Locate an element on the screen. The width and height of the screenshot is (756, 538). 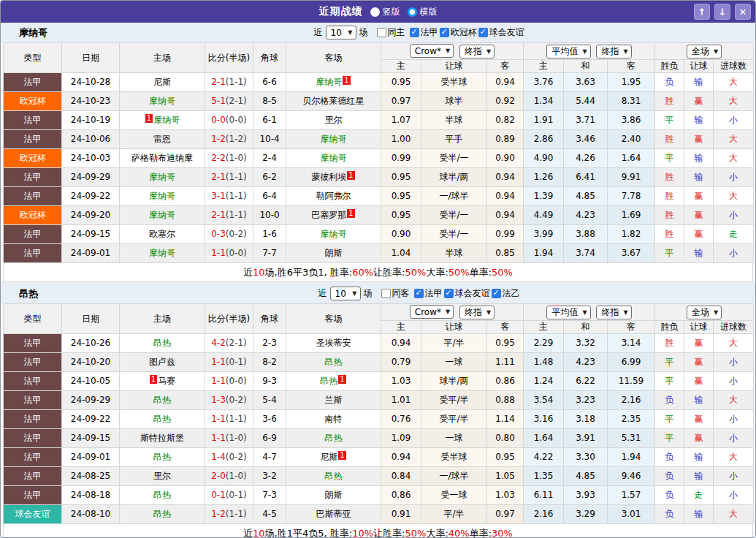
fulltime-score: 2-1 is located at coordinates (218, 82).